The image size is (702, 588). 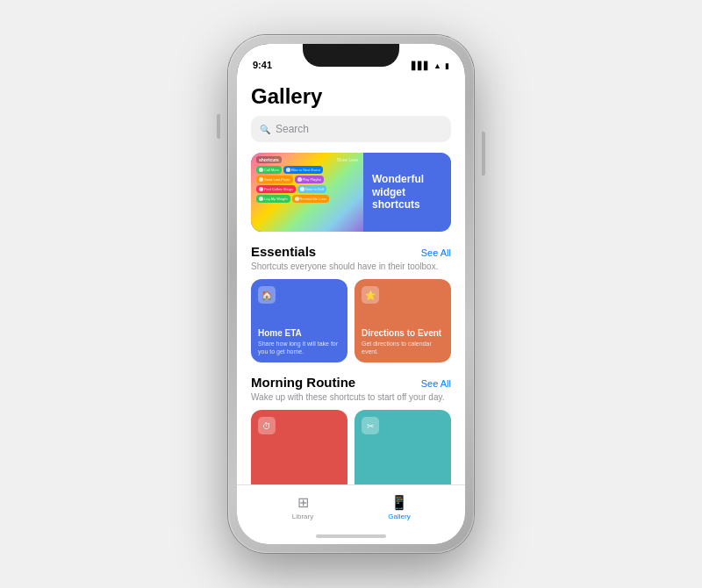 I want to click on signal-icon: ▋▋▋, so click(x=421, y=66).